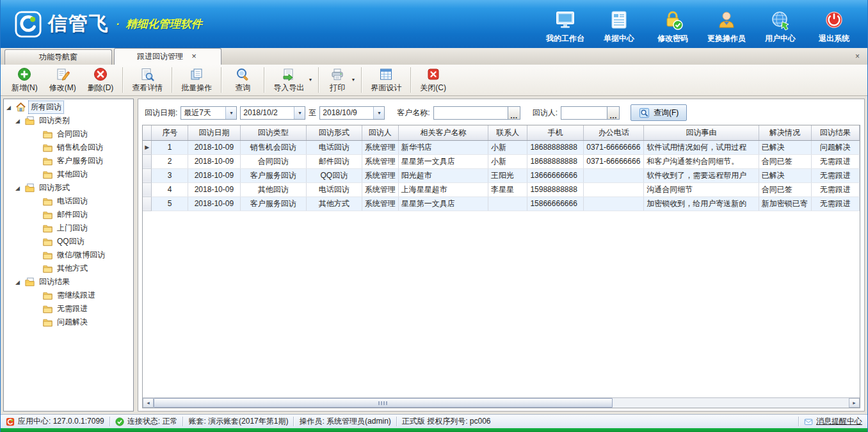 Image resolution: width=868 pixels, height=432 pixels. I want to click on column-header-5: 相关客户名称, so click(443, 133).